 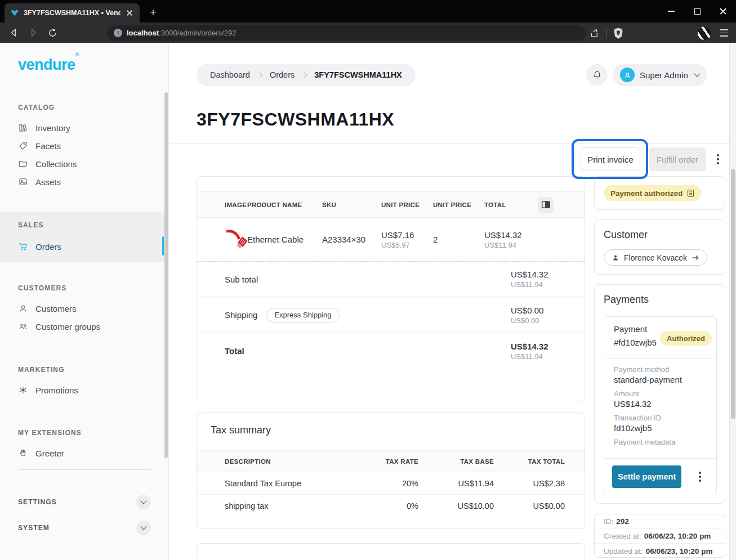 What do you see at coordinates (679, 552) in the screenshot?
I see `detail-value: 06/06/23, 10:20 pm` at bounding box center [679, 552].